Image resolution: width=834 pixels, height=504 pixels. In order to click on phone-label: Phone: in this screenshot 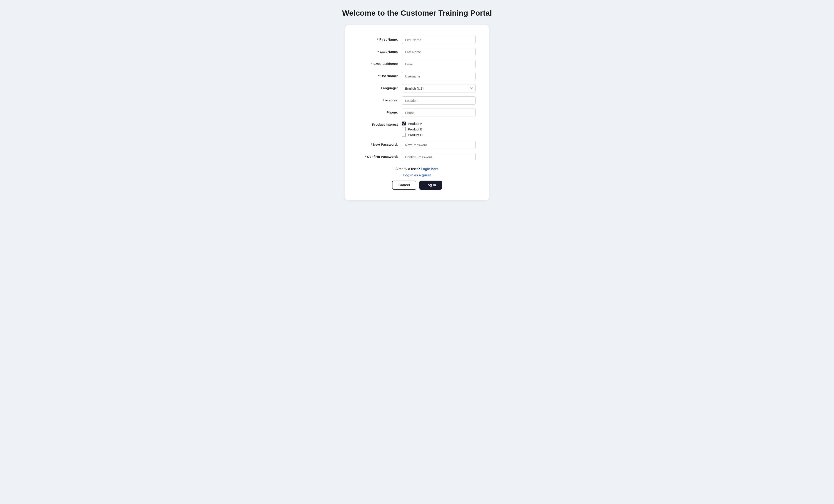, I will do `click(380, 112)`.